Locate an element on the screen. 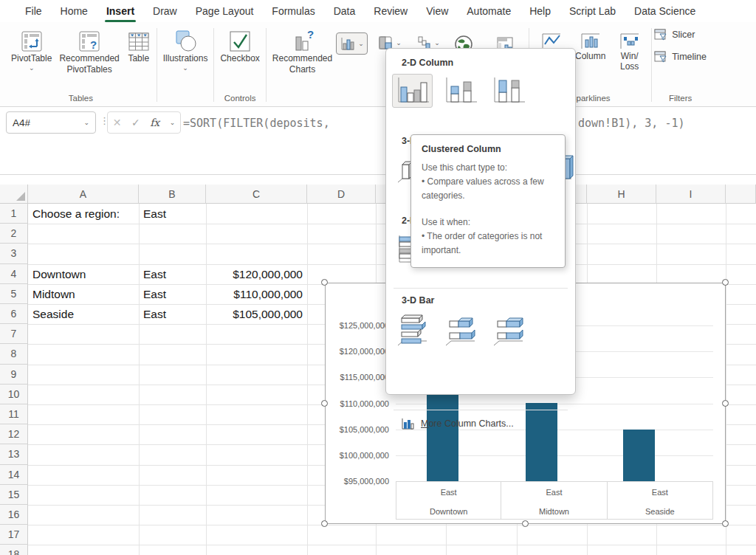 This screenshot has width=756, height=555. formula-text-right: down!B1), 3, -1) is located at coordinates (632, 123).